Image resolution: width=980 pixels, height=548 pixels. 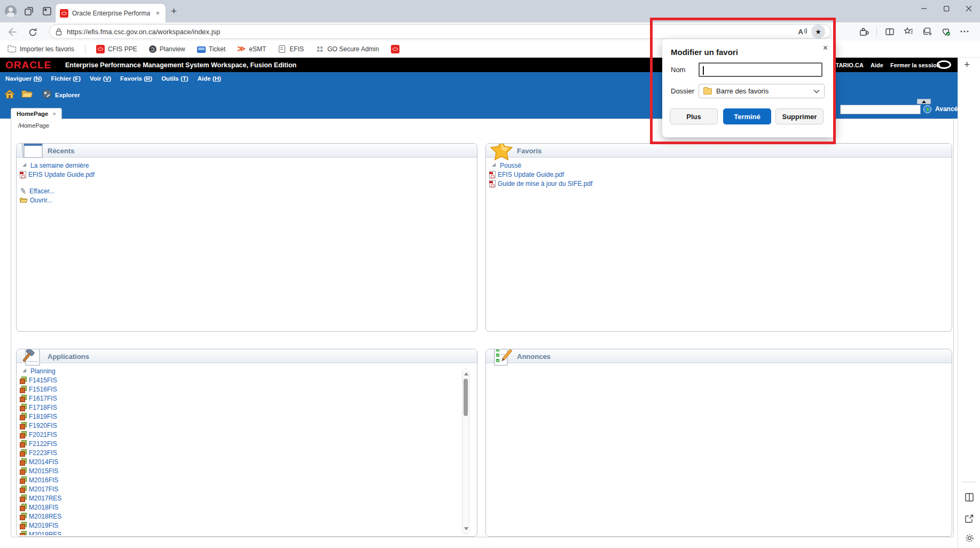 What do you see at coordinates (877, 65) in the screenshot?
I see `help-link: Aide` at bounding box center [877, 65].